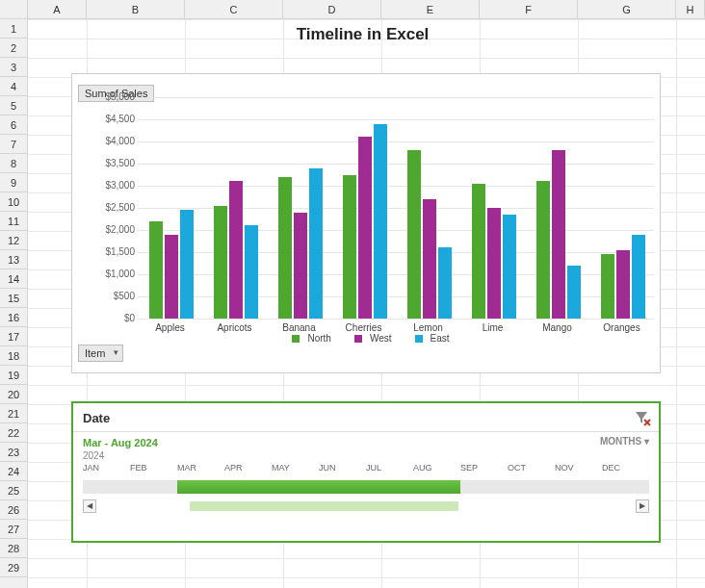  Describe the element at coordinates (13, 10) in the screenshot. I see `select-all-corner` at that location.